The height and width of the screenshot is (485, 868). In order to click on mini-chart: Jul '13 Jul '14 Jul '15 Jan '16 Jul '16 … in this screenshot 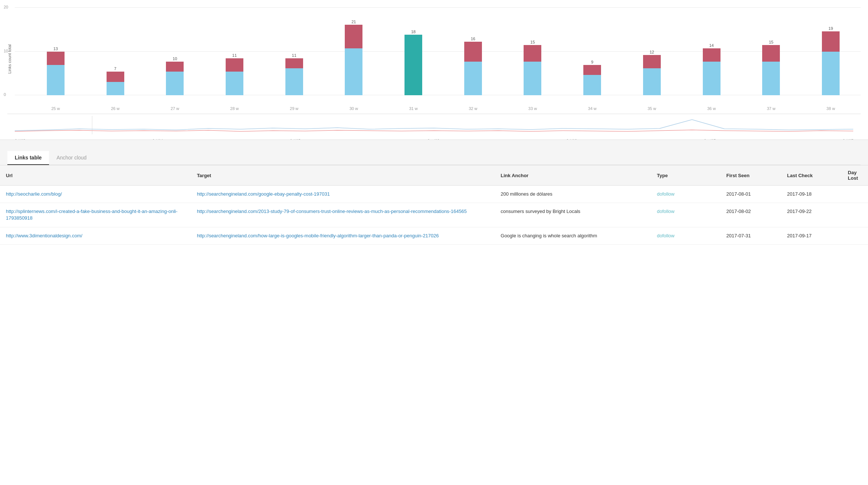, I will do `click(434, 127)`.